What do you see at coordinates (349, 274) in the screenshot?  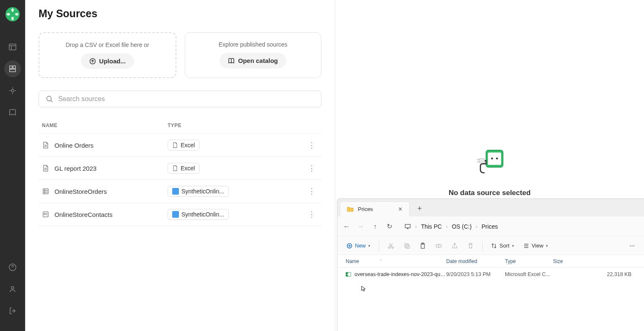 I see `excel-file-icon: X` at bounding box center [349, 274].